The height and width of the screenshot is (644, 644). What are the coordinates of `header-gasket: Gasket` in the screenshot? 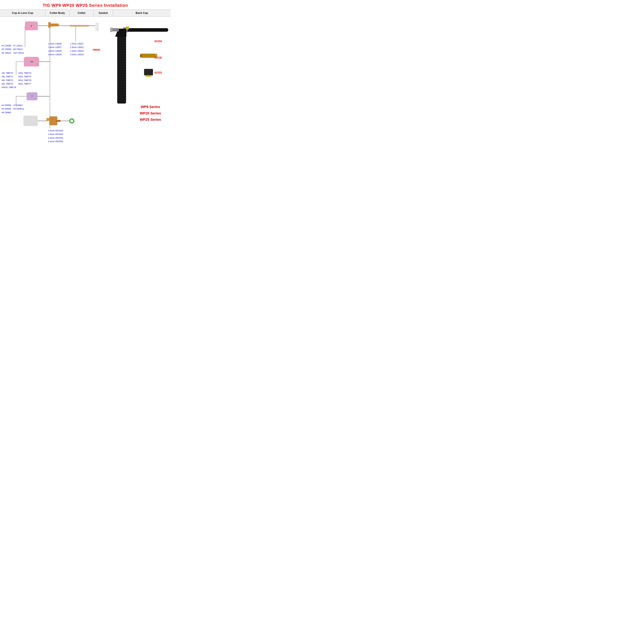 It's located at (103, 13).